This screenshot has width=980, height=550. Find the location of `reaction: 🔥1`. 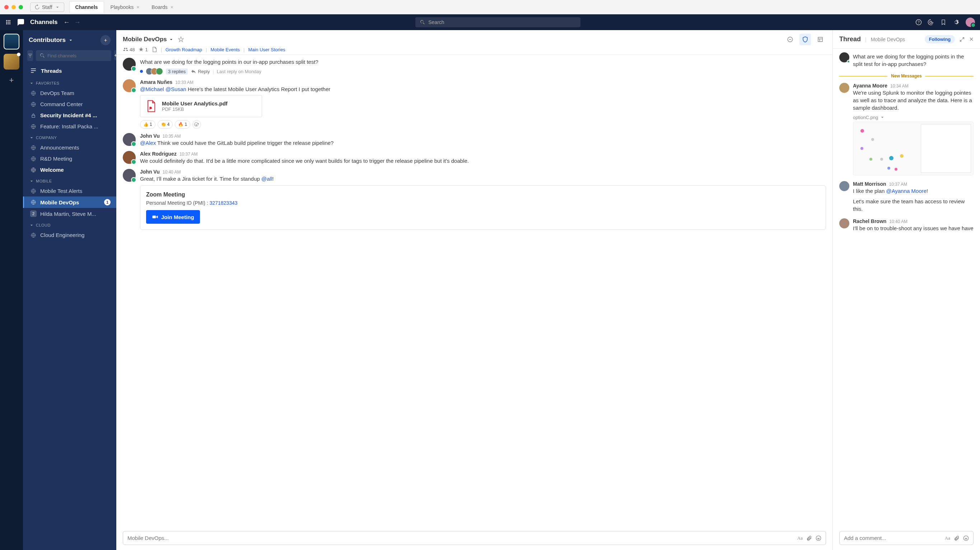

reaction: 🔥1 is located at coordinates (183, 125).